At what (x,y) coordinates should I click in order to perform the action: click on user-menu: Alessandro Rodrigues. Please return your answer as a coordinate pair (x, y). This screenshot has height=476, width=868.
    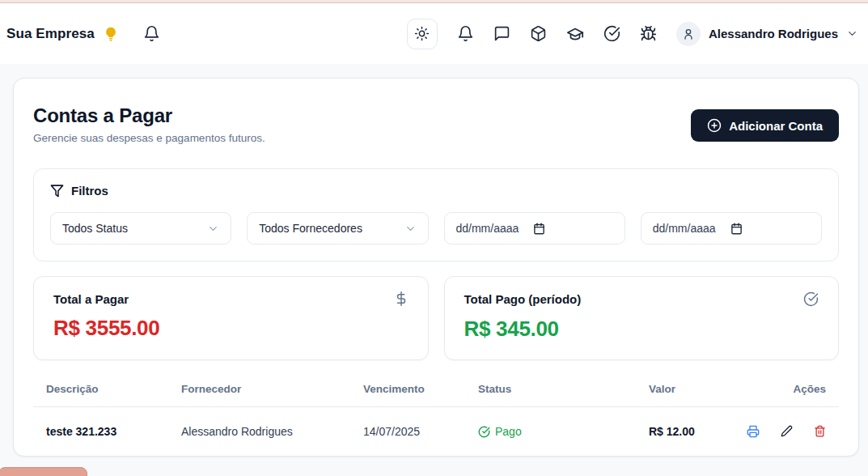
    Looking at the image, I should click on (767, 34).